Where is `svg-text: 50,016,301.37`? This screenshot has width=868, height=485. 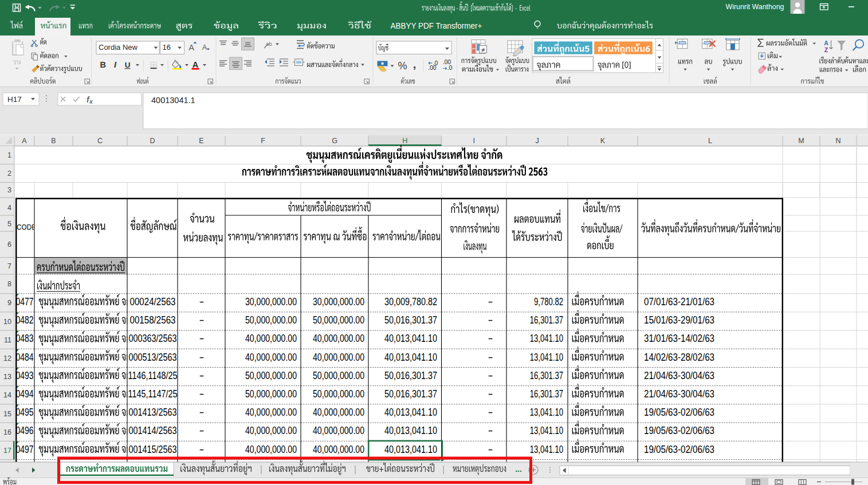 svg-text: 50,016,301.37 is located at coordinates (411, 320).